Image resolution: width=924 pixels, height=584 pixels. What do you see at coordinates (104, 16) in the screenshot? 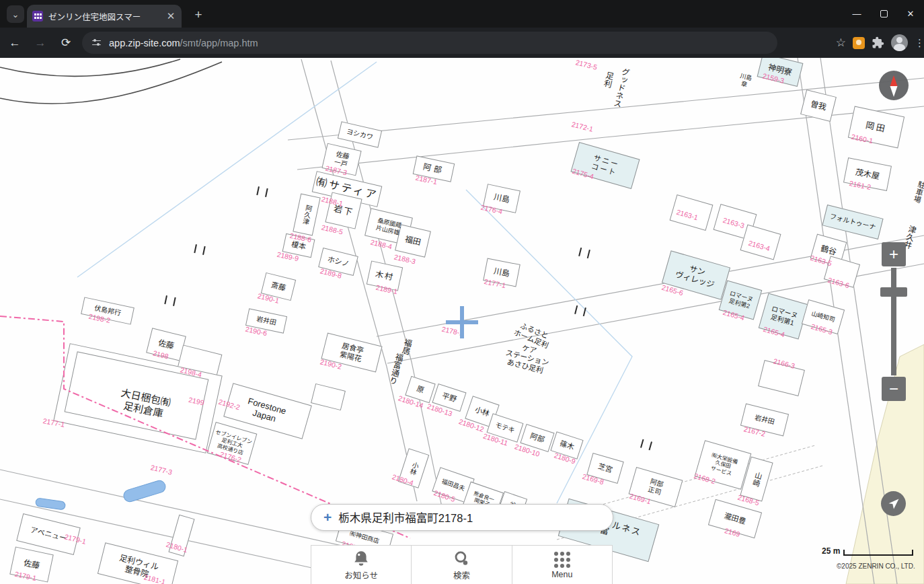
I see `tab-title: ゼンリン住宅地図スマー` at bounding box center [104, 16].